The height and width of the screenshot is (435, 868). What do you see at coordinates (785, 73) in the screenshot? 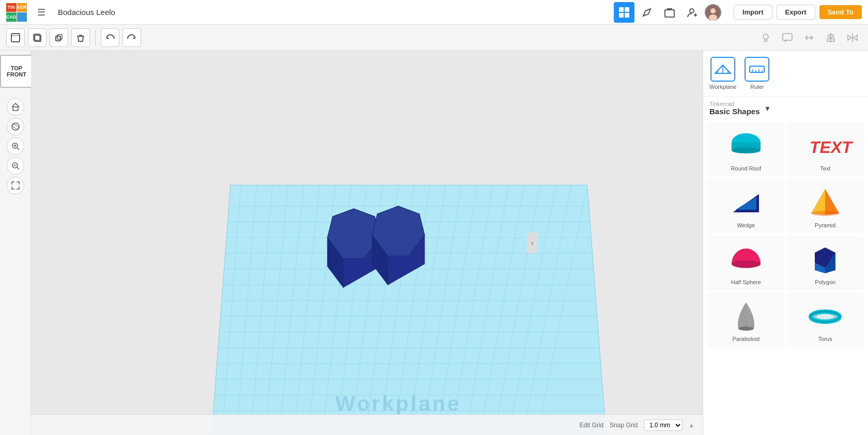
I see `right-tools-section: Workplane Ruler` at bounding box center [785, 73].